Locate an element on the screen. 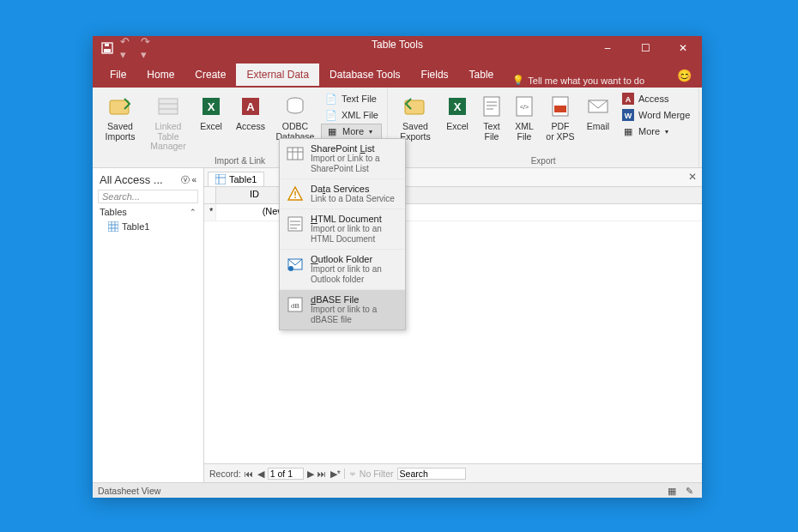 The height and width of the screenshot is (532, 798). svg-text: dB is located at coordinates (295, 305).